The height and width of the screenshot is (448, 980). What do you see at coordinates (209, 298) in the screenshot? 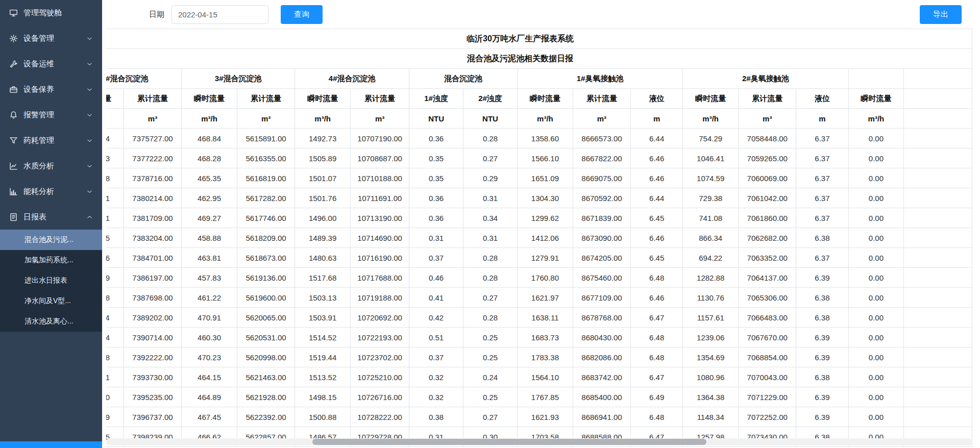
I see `table-cell: 461.22` at bounding box center [209, 298].